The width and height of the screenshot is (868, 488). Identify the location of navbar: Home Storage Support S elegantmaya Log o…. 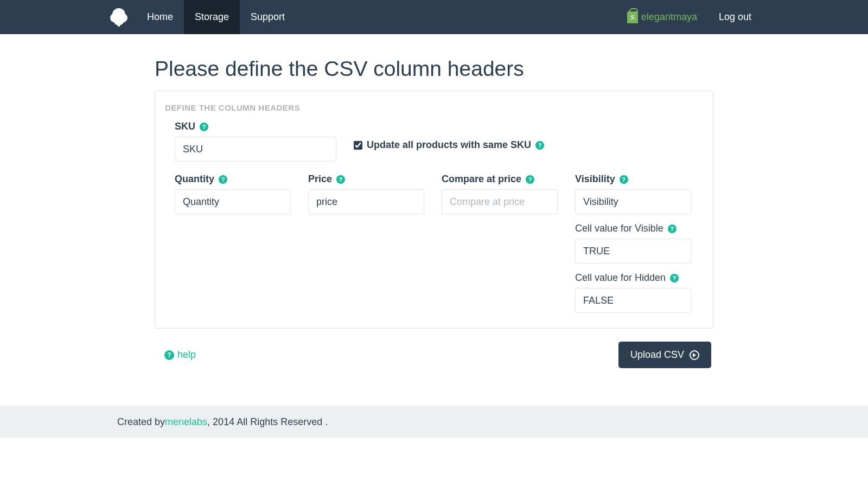
(434, 17).